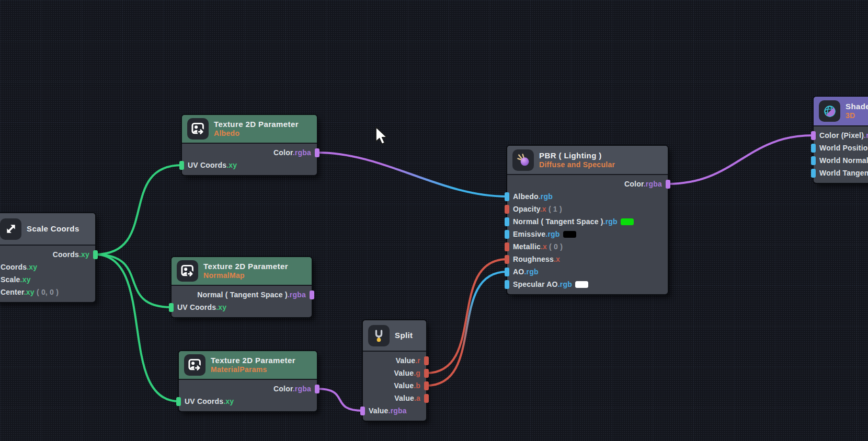 The image size is (868, 441). What do you see at coordinates (394, 370) in the screenshot?
I see `node-split: Split Value.r Value.g Value.b Value.a Va…` at bounding box center [394, 370].